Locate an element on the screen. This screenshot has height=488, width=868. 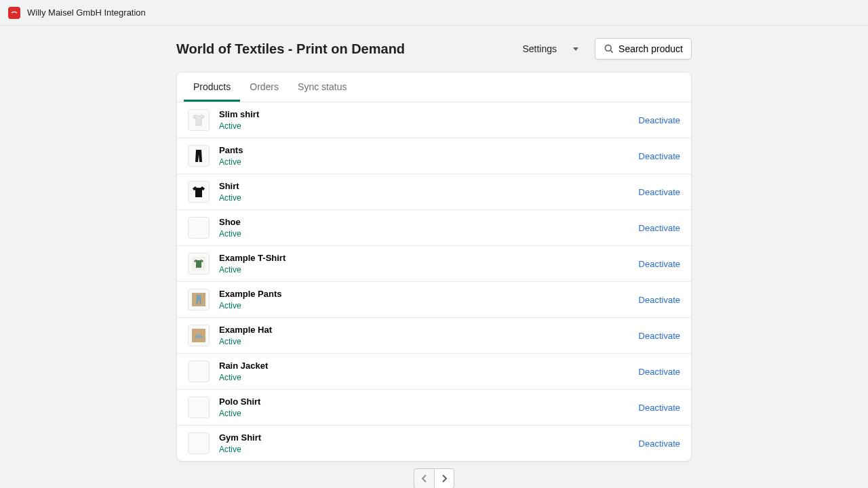
table-row: Example HatActiveDeactivate is located at coordinates (434, 336).